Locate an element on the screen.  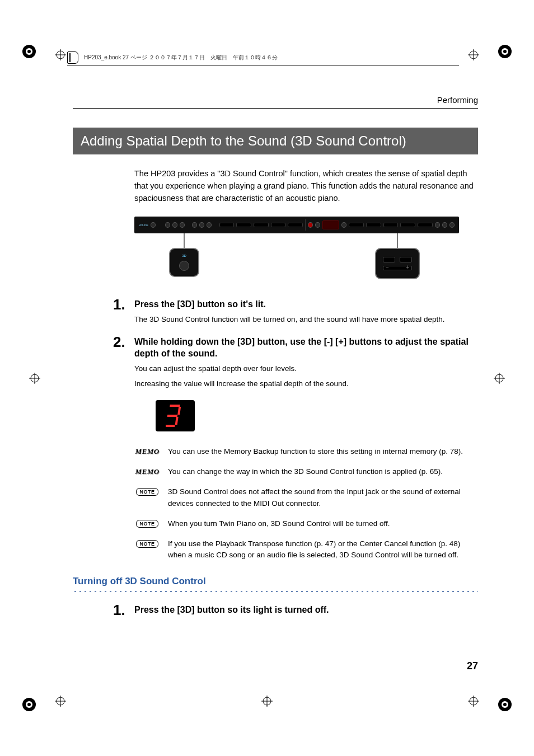
callout-3d-button: 3D is located at coordinates (184, 262).